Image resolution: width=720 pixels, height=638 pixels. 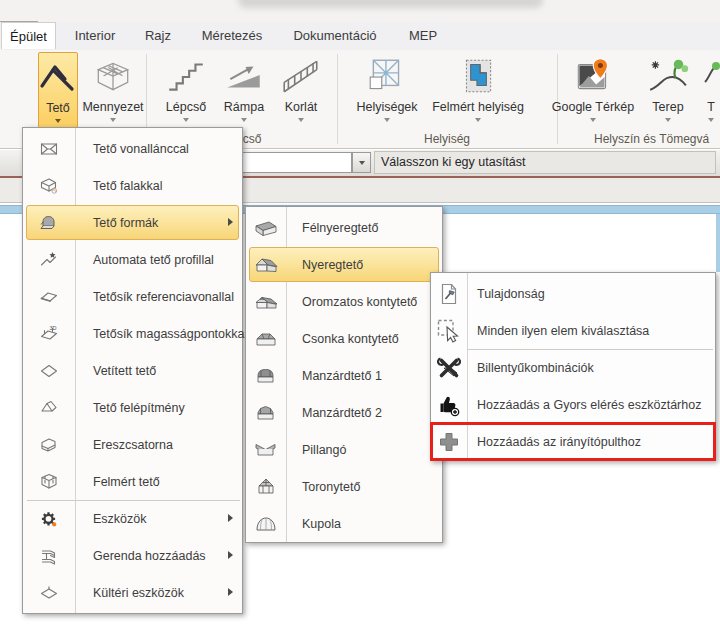 What do you see at coordinates (332, 265) in the screenshot?
I see `menu-item-label: Nyeregtető` at bounding box center [332, 265].